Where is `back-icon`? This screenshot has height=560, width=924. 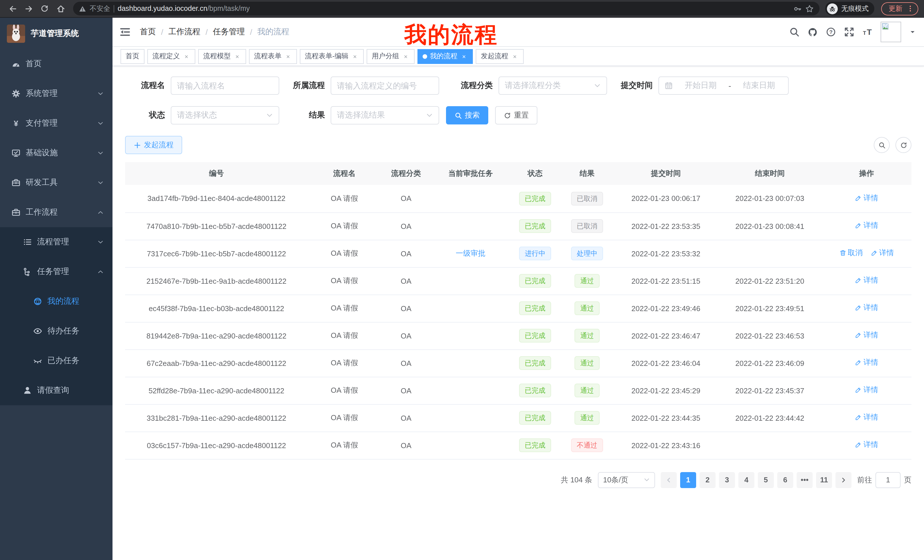 back-icon is located at coordinates (13, 9).